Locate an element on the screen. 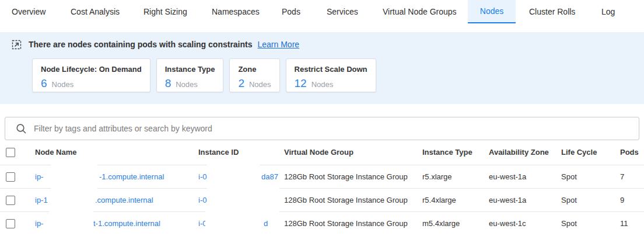  tab-virtual-node-groups: Virtual Node Groups is located at coordinates (420, 12).